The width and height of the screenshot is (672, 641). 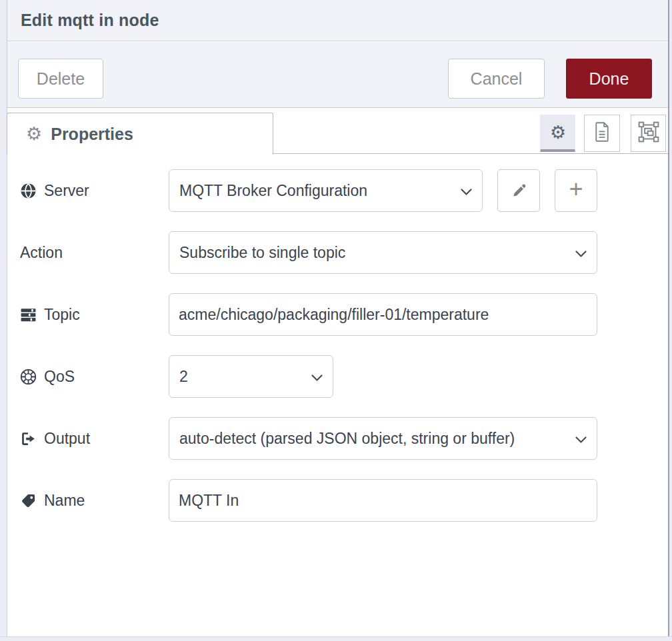 What do you see at coordinates (336, 638) in the screenshot?
I see `tray-footer` at bounding box center [336, 638].